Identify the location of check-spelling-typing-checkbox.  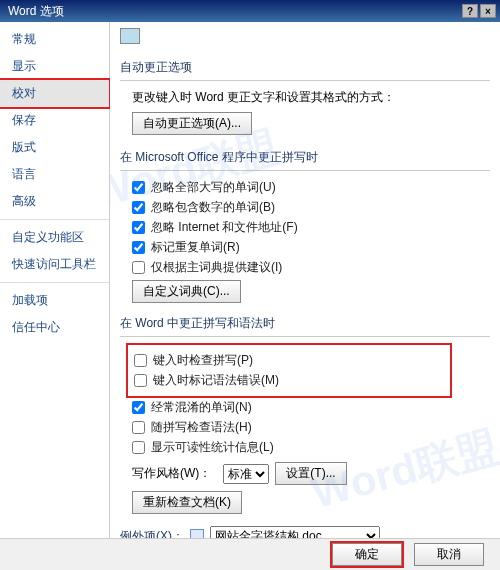
(140, 360).